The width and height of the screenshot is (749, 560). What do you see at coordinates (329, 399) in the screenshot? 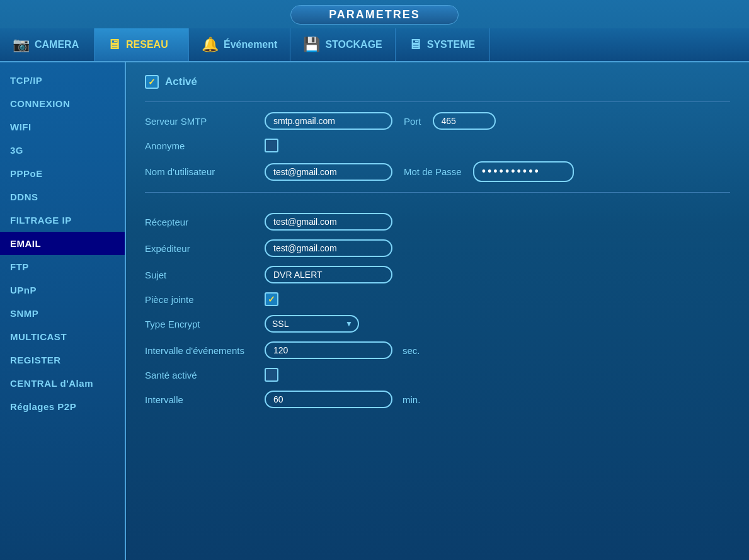
I see `intervalle2-input` at bounding box center [329, 399].